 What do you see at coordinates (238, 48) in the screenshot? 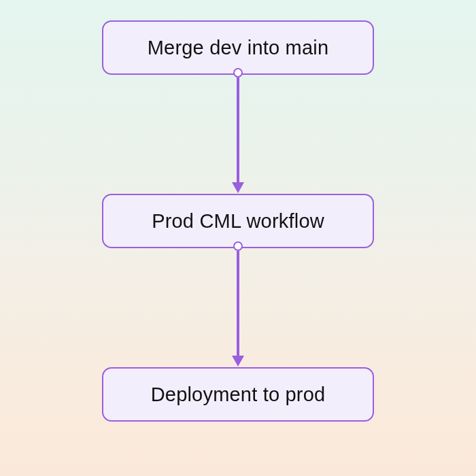
I see `flow-node-merge: Merge dev into main` at bounding box center [238, 48].